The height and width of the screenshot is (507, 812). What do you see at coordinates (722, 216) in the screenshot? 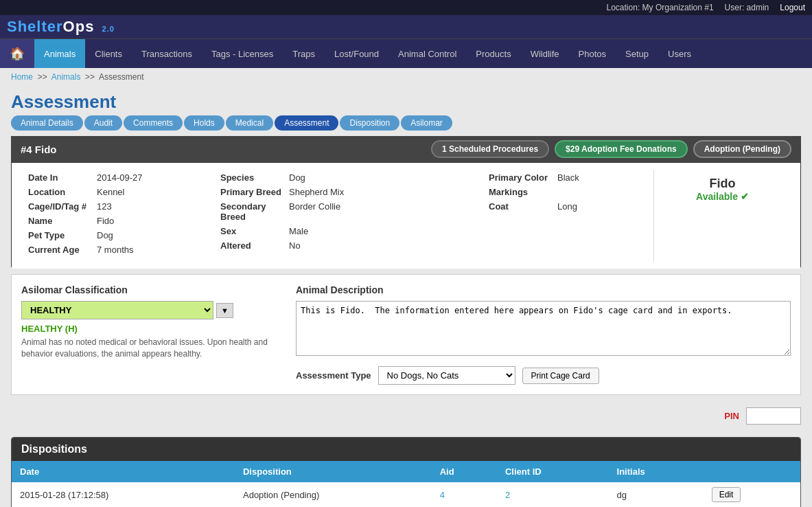
I see `animal-status-col: Fido Available ✔` at bounding box center [722, 216].